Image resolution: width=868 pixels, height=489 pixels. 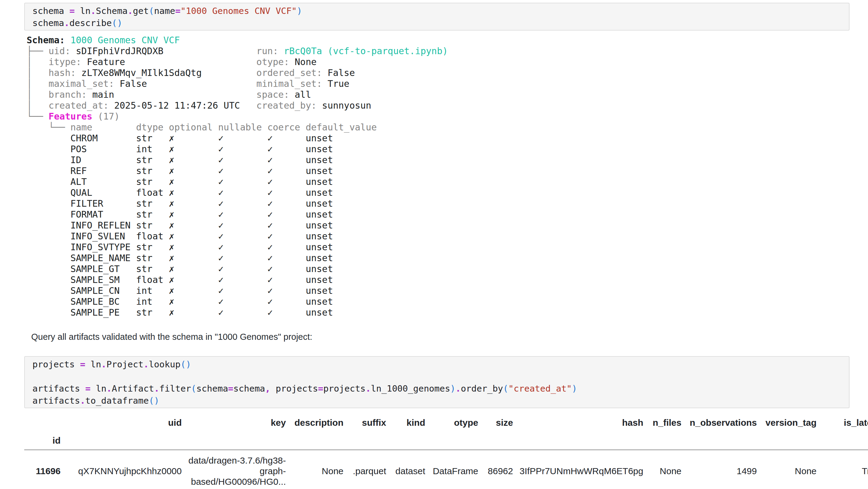 I want to click on header-blank-cell, so click(x=42, y=422).